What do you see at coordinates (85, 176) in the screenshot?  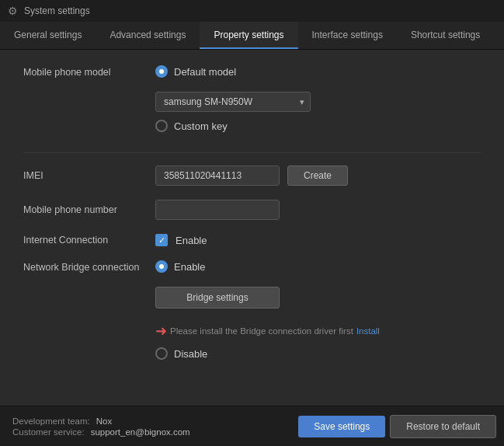 I see `imei-label: IMEI` at bounding box center [85, 176].